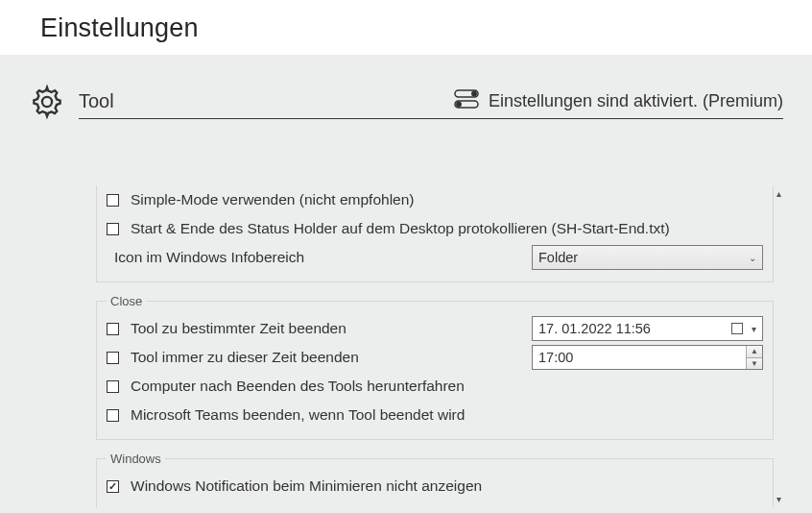  I want to click on header-status: Einstellungen sind aktiviert. (Premium), so click(635, 102).